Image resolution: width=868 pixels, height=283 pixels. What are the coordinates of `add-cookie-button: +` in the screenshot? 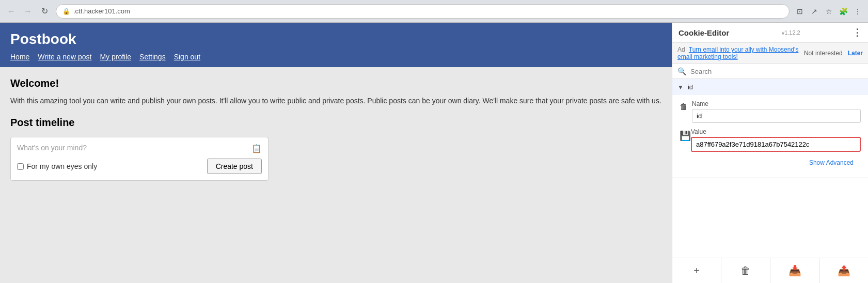 It's located at (697, 271).